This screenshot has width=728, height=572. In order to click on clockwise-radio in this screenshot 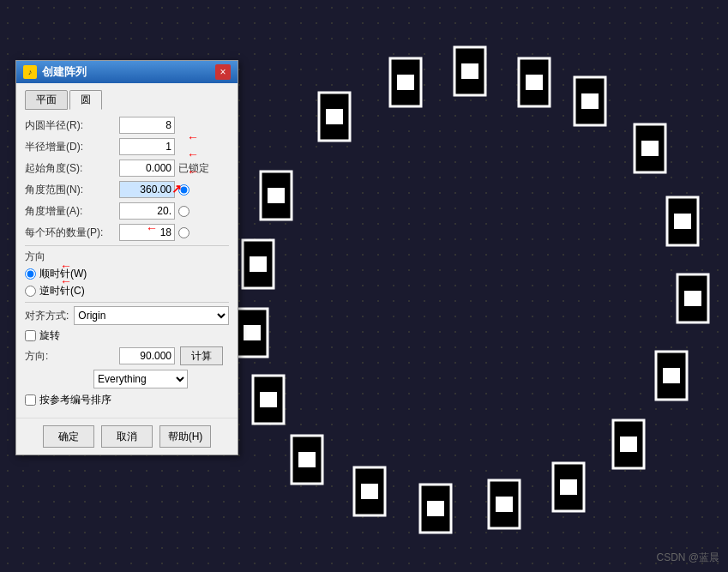, I will do `click(31, 274)`.